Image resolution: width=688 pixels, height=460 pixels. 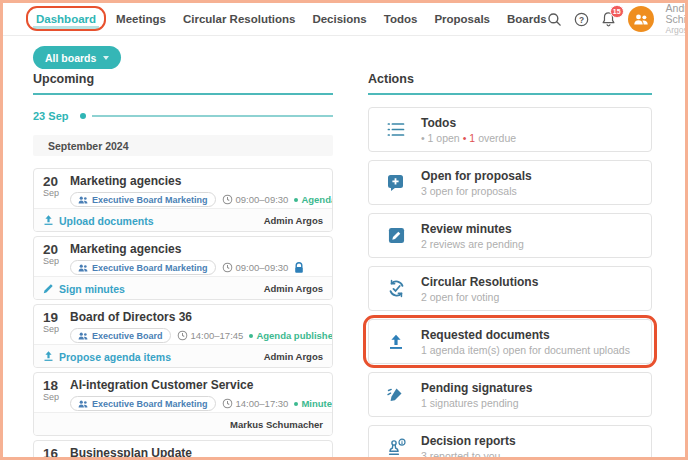 What do you see at coordinates (98, 221) in the screenshot?
I see `upload-documents-link: Upload documents` at bounding box center [98, 221].